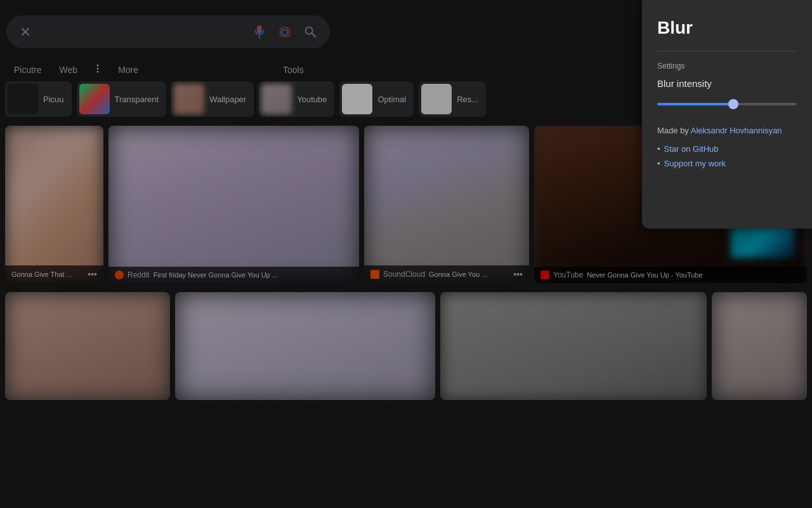 This screenshot has height=508, width=812. I want to click on blur-panel: Blur Settings Blur intensity Made by Ale…, so click(727, 114).